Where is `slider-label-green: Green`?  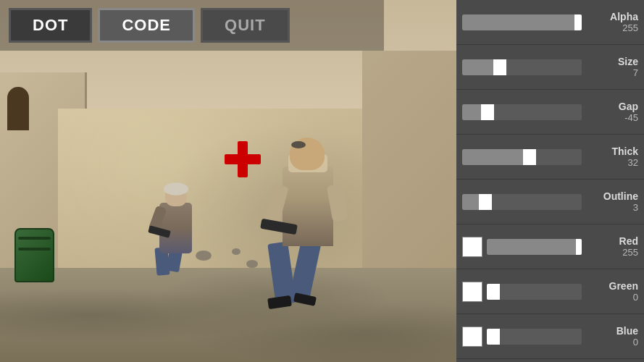 slider-label-green: Green is located at coordinates (612, 286).